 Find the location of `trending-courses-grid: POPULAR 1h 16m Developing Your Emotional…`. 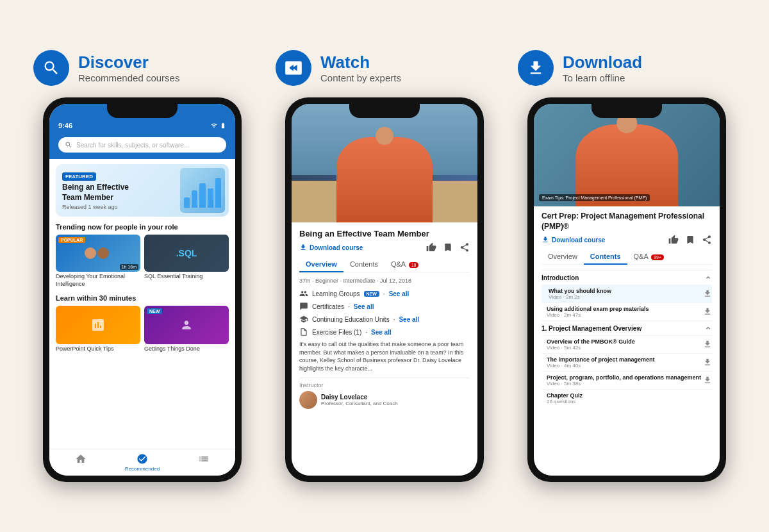

trending-courses-grid: POPULAR 1h 16m Developing Your Emotional… is located at coordinates (142, 262).